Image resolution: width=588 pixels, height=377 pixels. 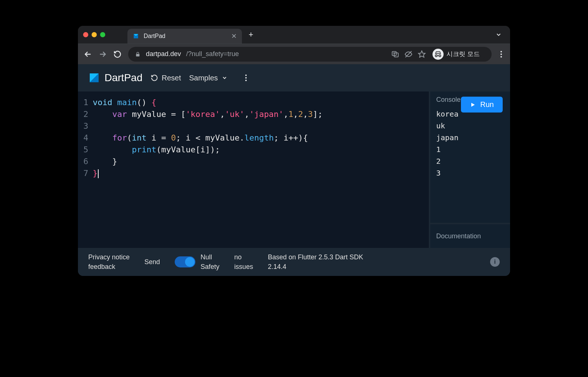 I want to click on line-number: 6, so click(x=85, y=162).